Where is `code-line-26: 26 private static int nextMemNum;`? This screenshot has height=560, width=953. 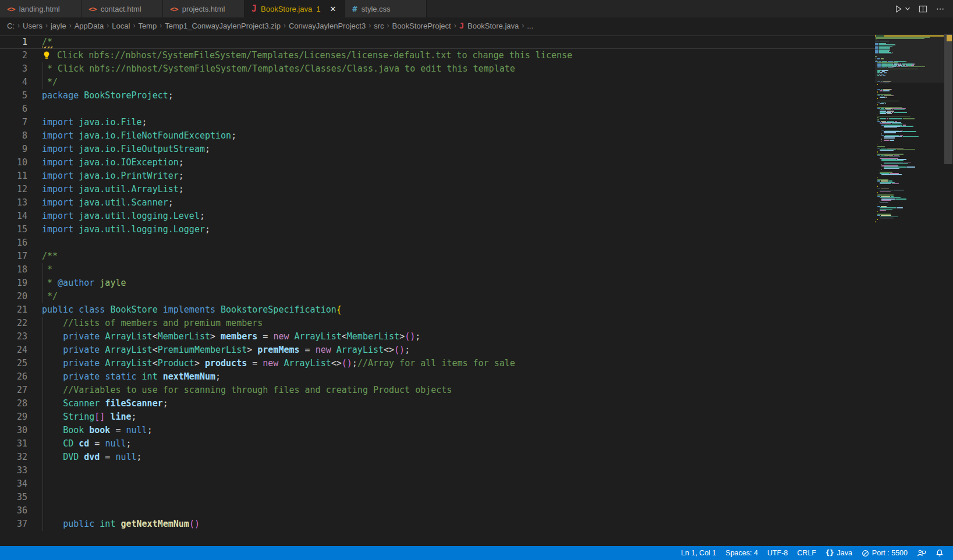 code-line-26: 26 private static int nextMemNum; is located at coordinates (438, 377).